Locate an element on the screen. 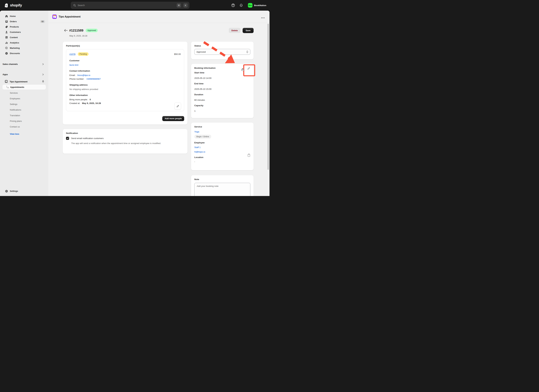  shopify-logo: S shopify is located at coordinates (13, 5).